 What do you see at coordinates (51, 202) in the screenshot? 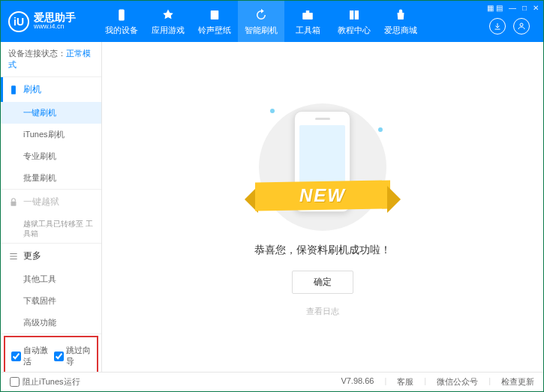
I see `sidebar-section-jailbreak: 一键越狱` at bounding box center [51, 202].